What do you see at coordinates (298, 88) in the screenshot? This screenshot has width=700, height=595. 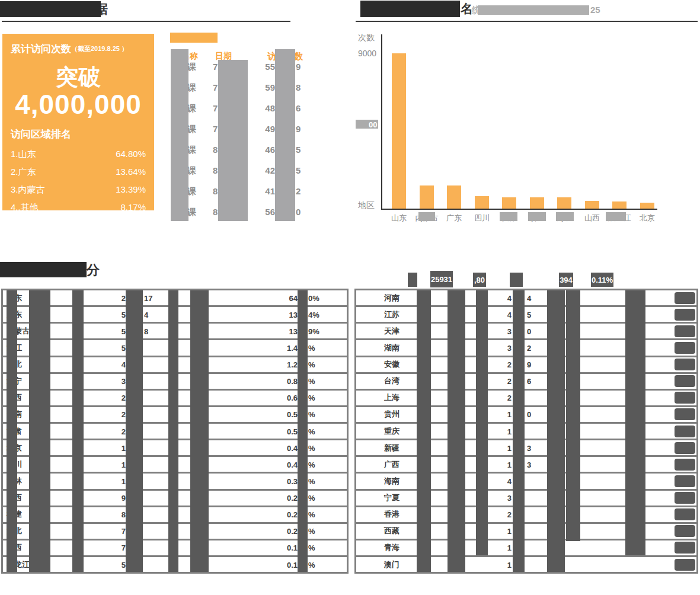 I see `daily-count-right-fragment: 8` at bounding box center [298, 88].